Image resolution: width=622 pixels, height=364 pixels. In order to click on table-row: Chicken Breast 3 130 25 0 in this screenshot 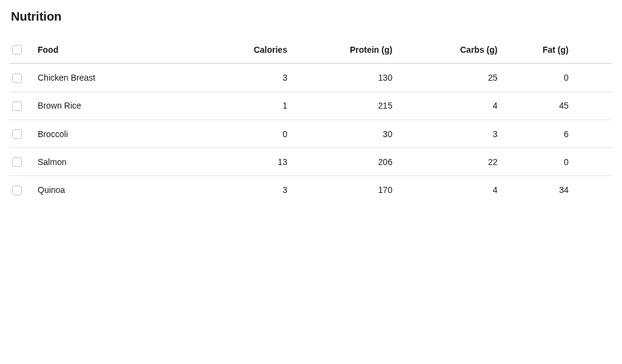, I will do `click(311, 78)`.